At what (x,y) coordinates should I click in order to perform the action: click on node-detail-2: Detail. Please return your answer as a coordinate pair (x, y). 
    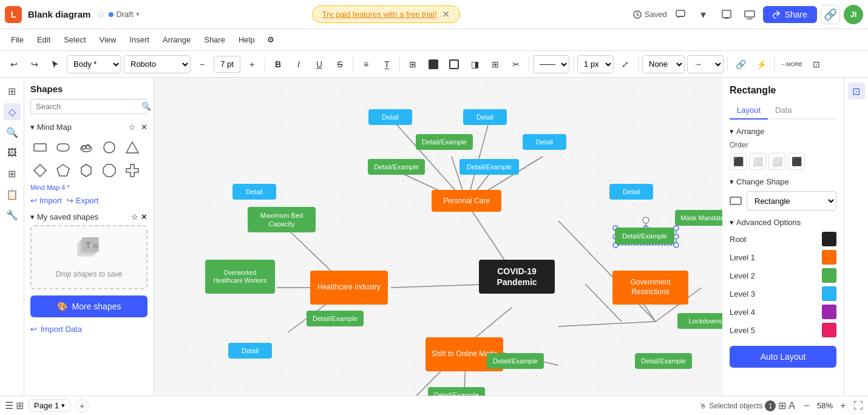
    Looking at the image, I should click on (485, 117).